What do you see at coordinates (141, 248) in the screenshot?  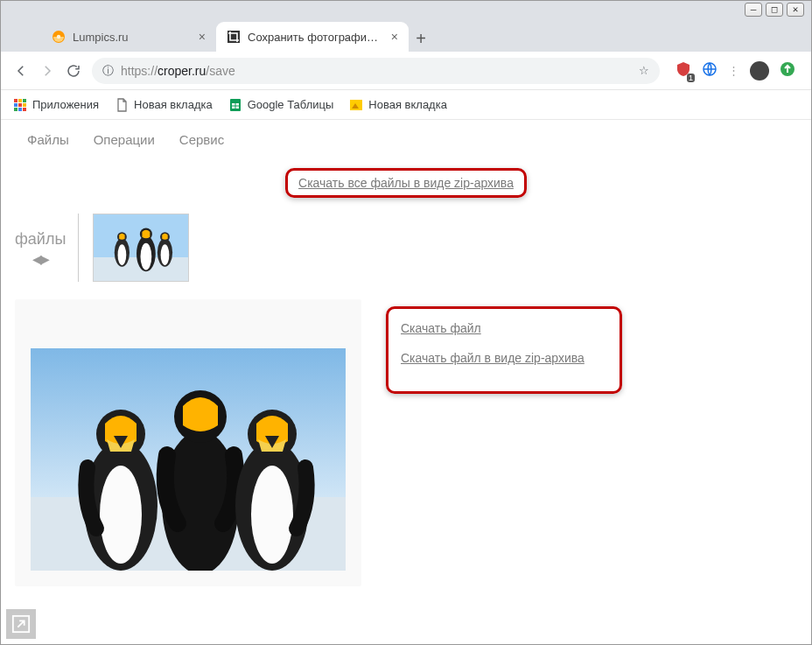 I see `file-thumbnail` at bounding box center [141, 248].